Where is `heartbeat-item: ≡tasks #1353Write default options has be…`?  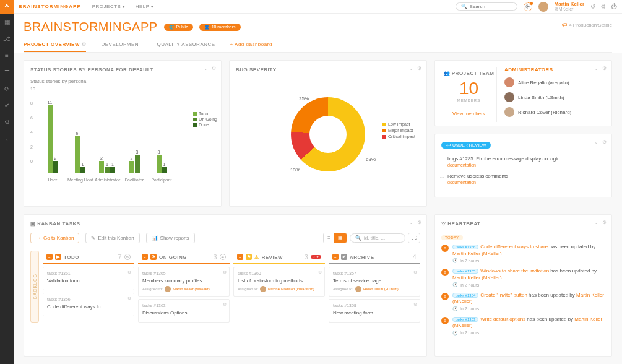 heartbeat-item: ≡tasks #1353Write default options has be… is located at coordinates (524, 326).